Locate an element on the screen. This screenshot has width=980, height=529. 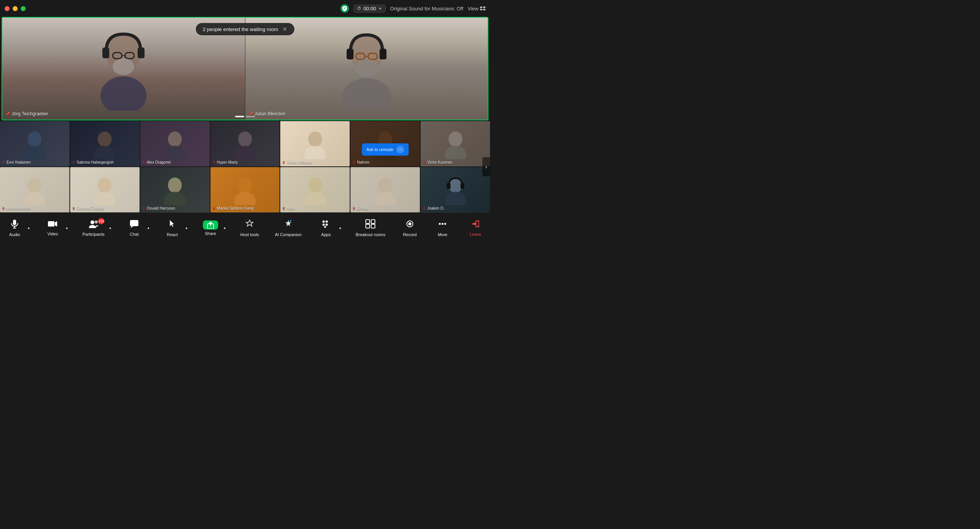
tile-osvald: 🎙 Osvald Harryson is located at coordinates (175, 190).